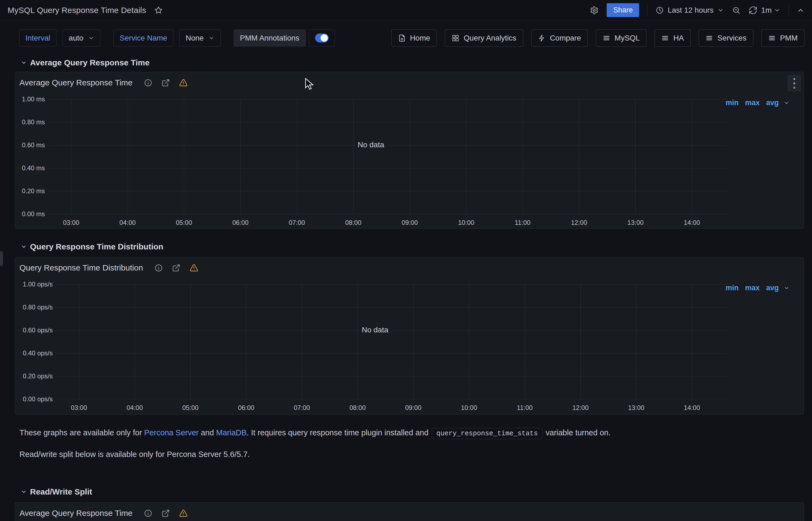 This screenshot has height=521, width=812. I want to click on y-tick-label: 0.20 ms, so click(34, 191).